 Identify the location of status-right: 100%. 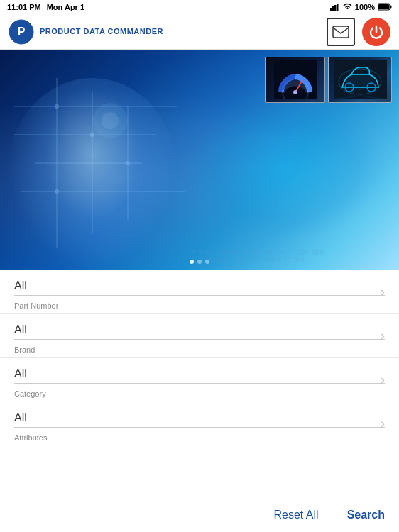
(361, 7).